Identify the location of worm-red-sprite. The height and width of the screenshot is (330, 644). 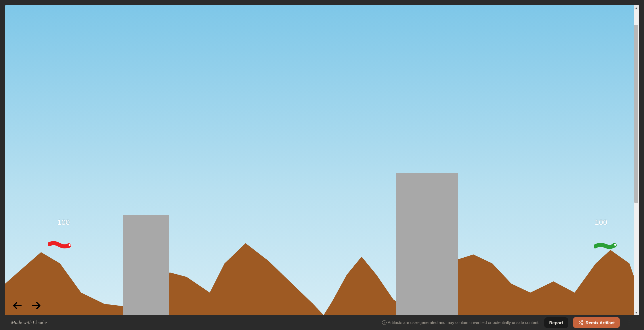
(60, 246).